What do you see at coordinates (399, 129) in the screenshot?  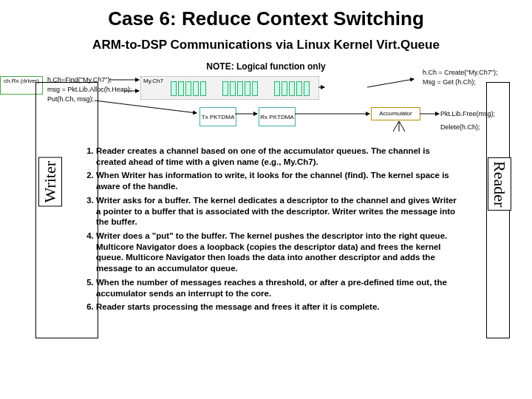 I see `interrupt-icon` at bounding box center [399, 129].